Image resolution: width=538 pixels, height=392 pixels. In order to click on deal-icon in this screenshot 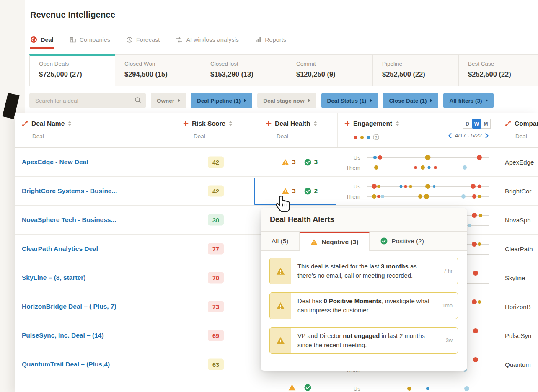, I will do `click(34, 39)`.